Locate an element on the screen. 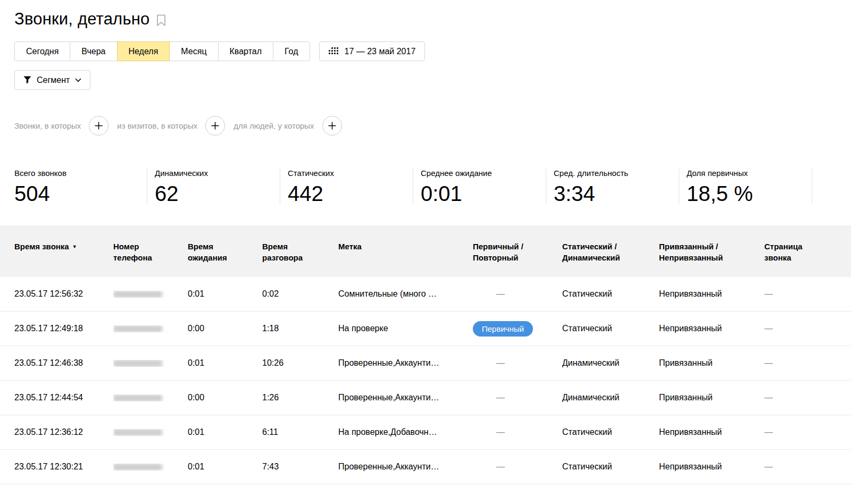 The image size is (851, 504). column-header-label: Страница звонка is located at coordinates (787, 252).